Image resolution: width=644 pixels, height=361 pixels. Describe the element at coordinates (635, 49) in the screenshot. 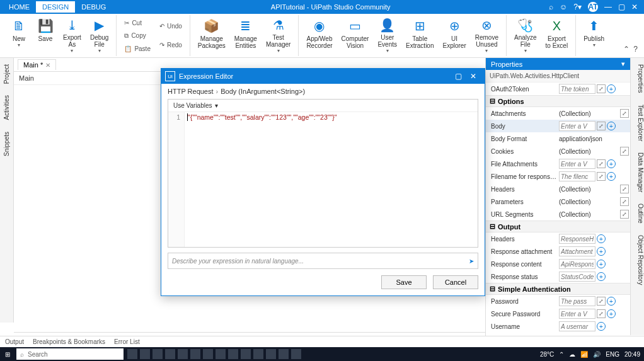

I see `help-small-icon: ?` at that location.